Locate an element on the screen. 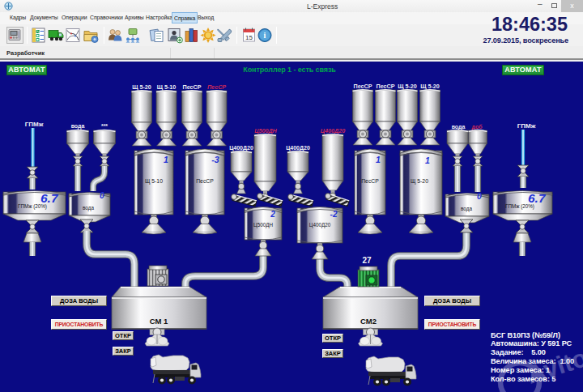 The height and width of the screenshot is (392, 583). svg-text: 15 is located at coordinates (249, 37).